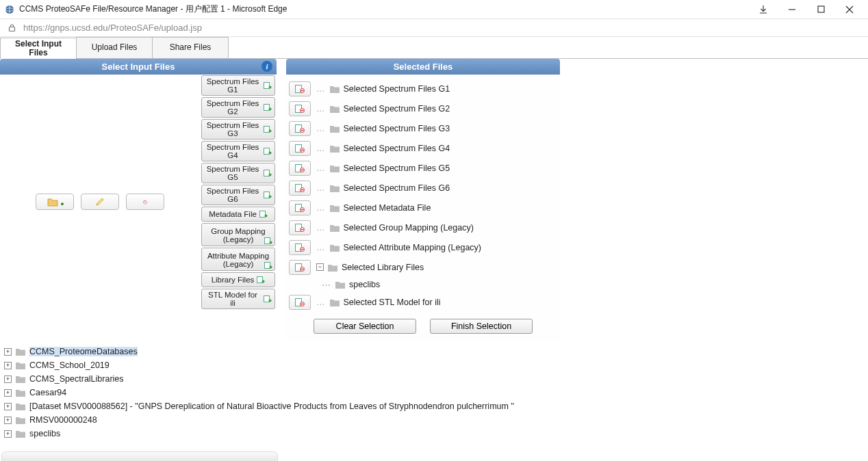  I want to click on selected-label: Selected Attribute Mapping (Legacy), so click(413, 248).